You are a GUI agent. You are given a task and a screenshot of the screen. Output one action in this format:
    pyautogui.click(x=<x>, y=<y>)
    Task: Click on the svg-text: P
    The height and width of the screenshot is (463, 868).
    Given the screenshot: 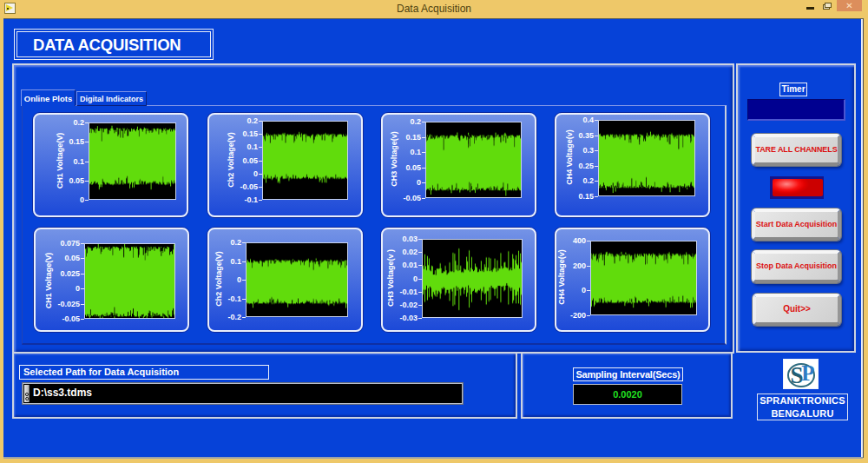 What is the action you would take?
    pyautogui.click(x=807, y=374)
    